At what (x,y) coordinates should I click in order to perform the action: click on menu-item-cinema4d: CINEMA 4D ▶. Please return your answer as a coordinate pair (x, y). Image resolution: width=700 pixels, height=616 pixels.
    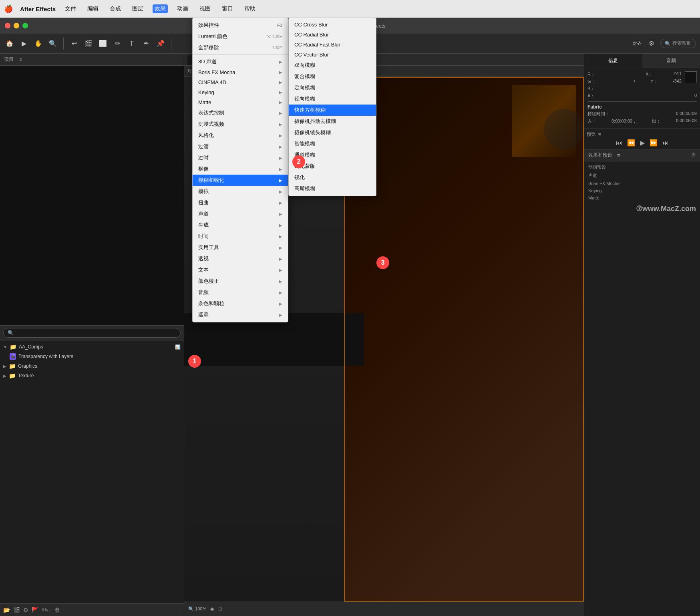
    Looking at the image, I should click on (240, 83).